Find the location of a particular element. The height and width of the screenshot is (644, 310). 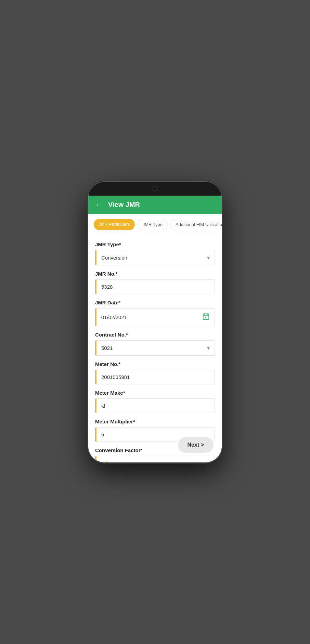

contract-no-value: 5021 is located at coordinates (107, 348).